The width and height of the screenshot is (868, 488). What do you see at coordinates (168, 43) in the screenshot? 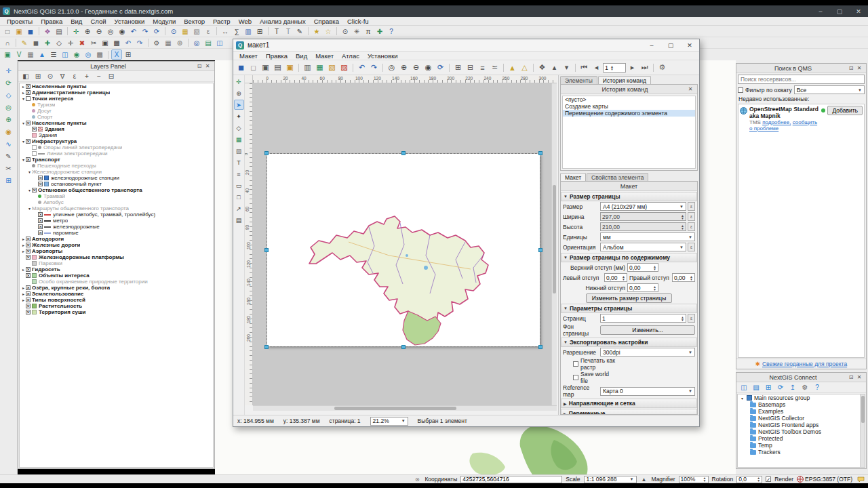
I see `raster-calculator-icon: ▦` at bounding box center [168, 43].